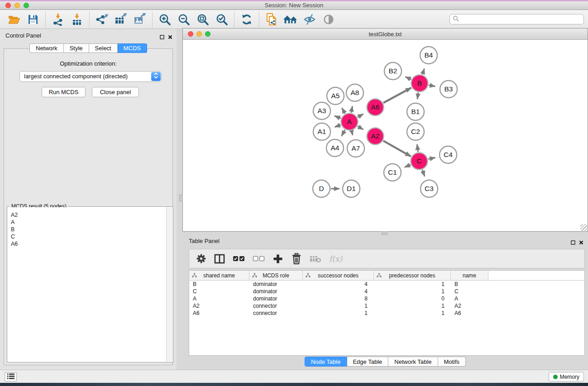  What do you see at coordinates (115, 92) in the screenshot?
I see `close-panel-button: Close panel` at bounding box center [115, 92].